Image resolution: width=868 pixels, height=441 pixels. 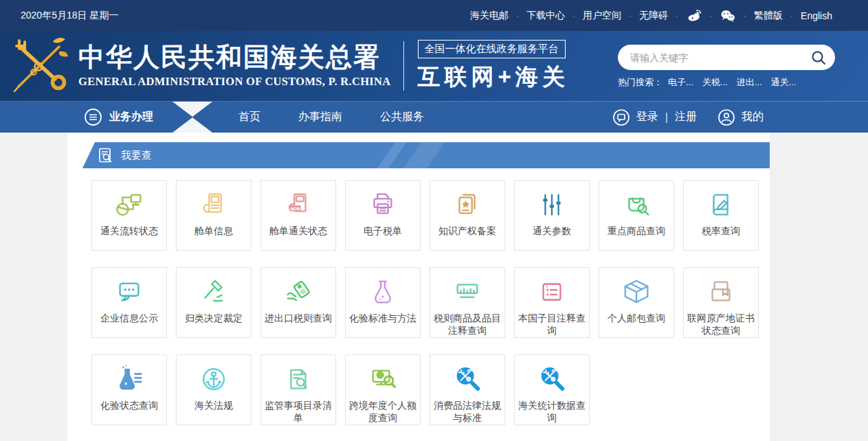 I want to click on platform-title: 互联网+海关, so click(x=493, y=77).